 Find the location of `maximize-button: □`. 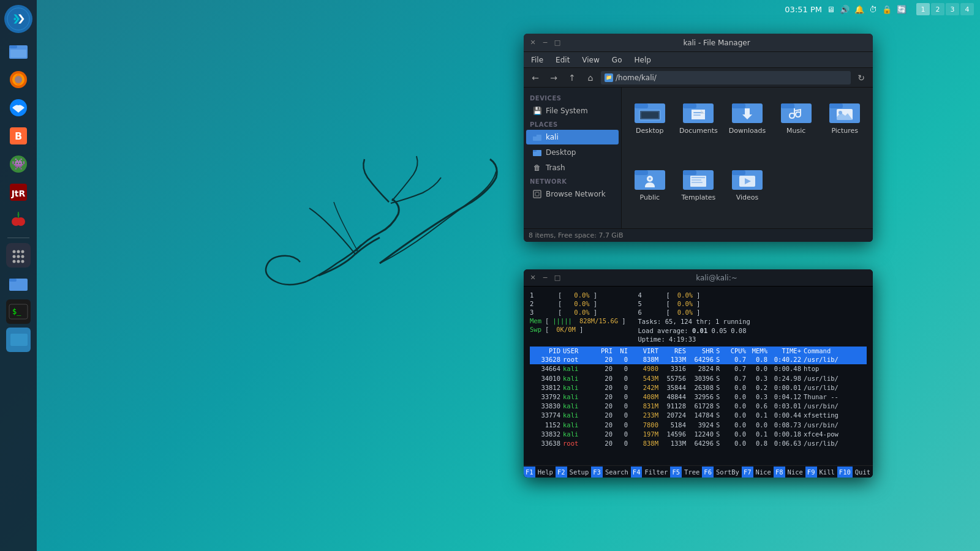

maximize-button: □ is located at coordinates (557, 43).